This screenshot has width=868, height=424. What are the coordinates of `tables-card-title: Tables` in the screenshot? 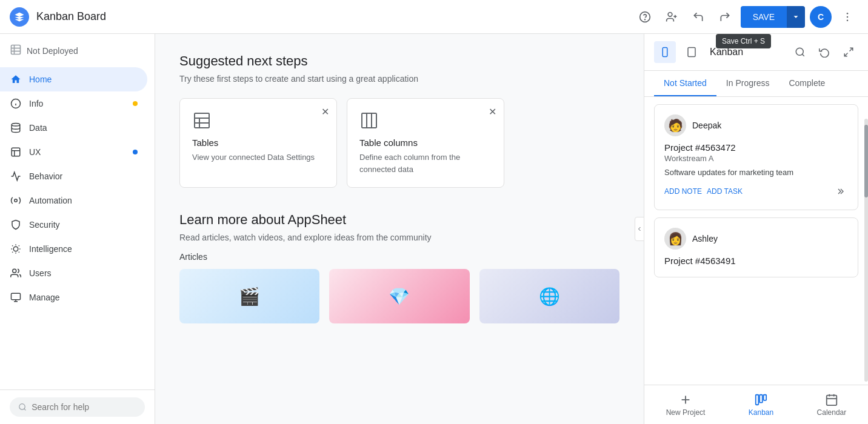 It's located at (258, 143).